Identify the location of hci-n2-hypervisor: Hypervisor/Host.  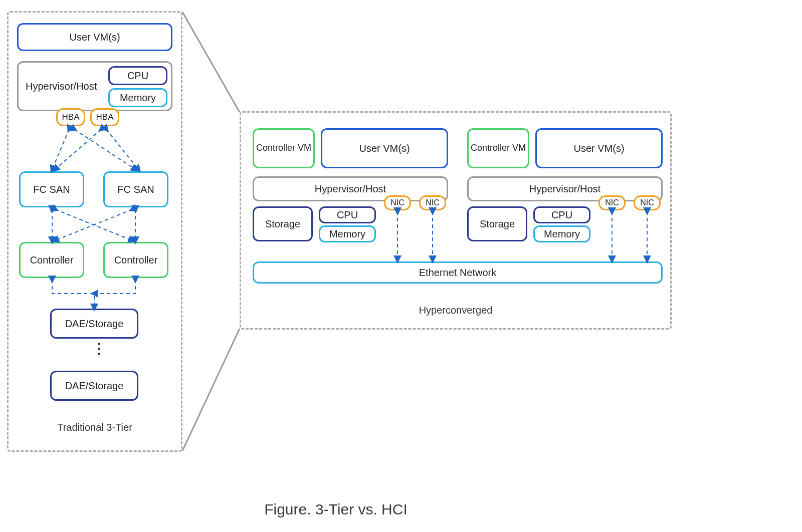
(565, 189).